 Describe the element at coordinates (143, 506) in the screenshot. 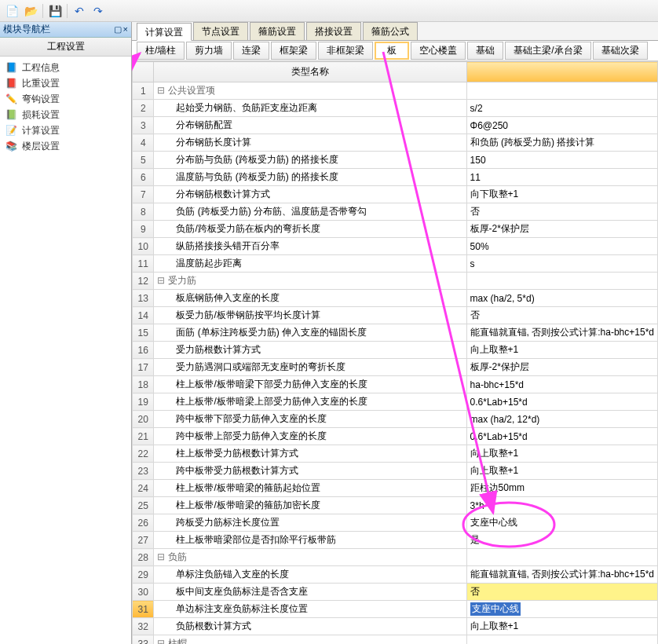

I see `row-number: 25` at that location.